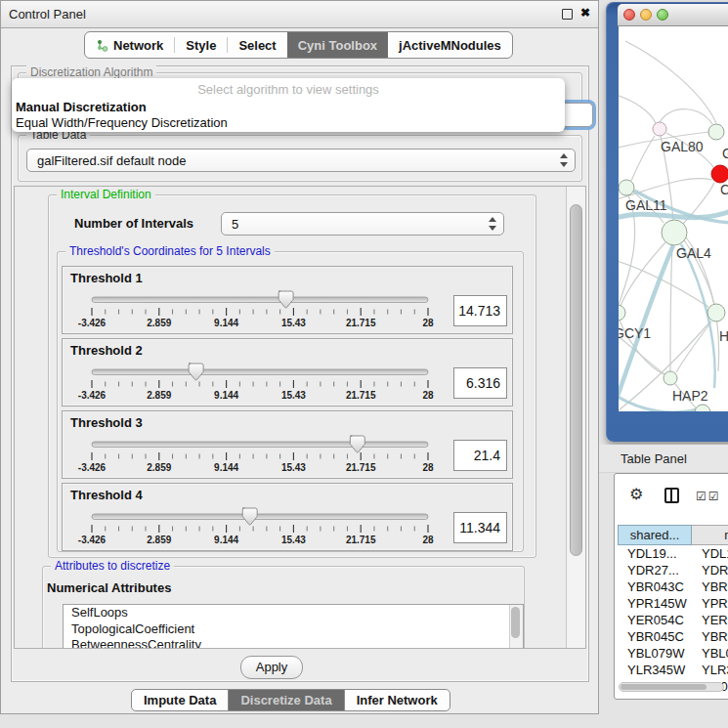 This screenshot has height=728, width=728. Describe the element at coordinates (287, 517) in the screenshot. I see `threshold-panel-4: Threshold 4-3.4262.8599.14415.4321.71528…` at that location.